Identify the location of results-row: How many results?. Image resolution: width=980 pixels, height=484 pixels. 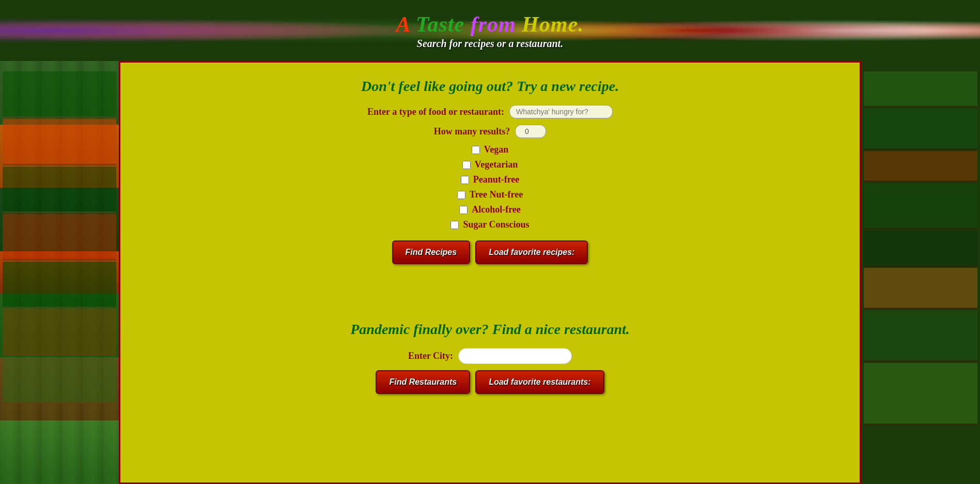
(490, 131).